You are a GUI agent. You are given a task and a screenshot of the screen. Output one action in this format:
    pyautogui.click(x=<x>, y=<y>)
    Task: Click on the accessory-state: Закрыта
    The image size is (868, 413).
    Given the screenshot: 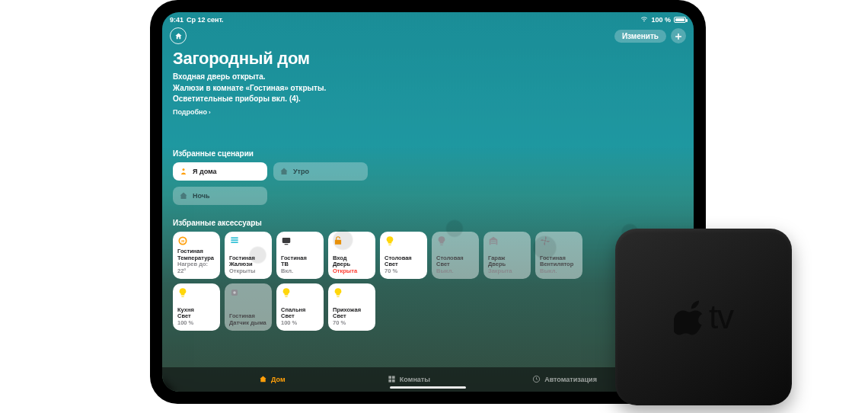 What is the action you would take?
    pyautogui.click(x=507, y=271)
    